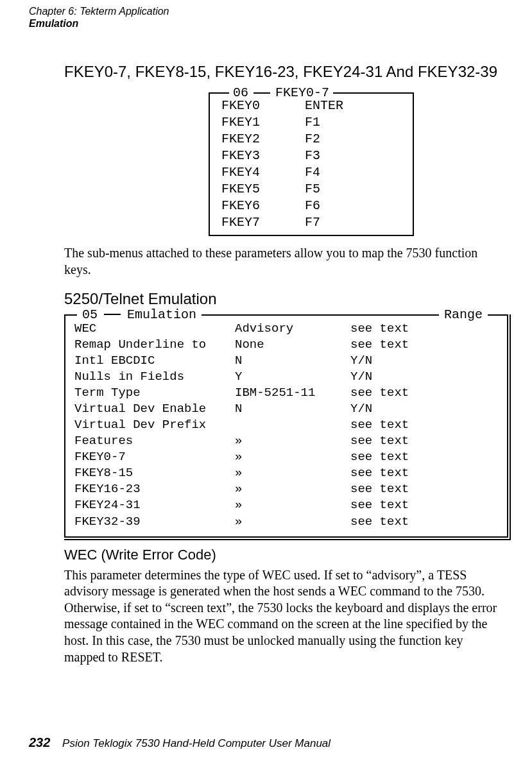  What do you see at coordinates (286, 345) in the screenshot?
I see `table-row: Remap Underline toNonesee text` at bounding box center [286, 345].